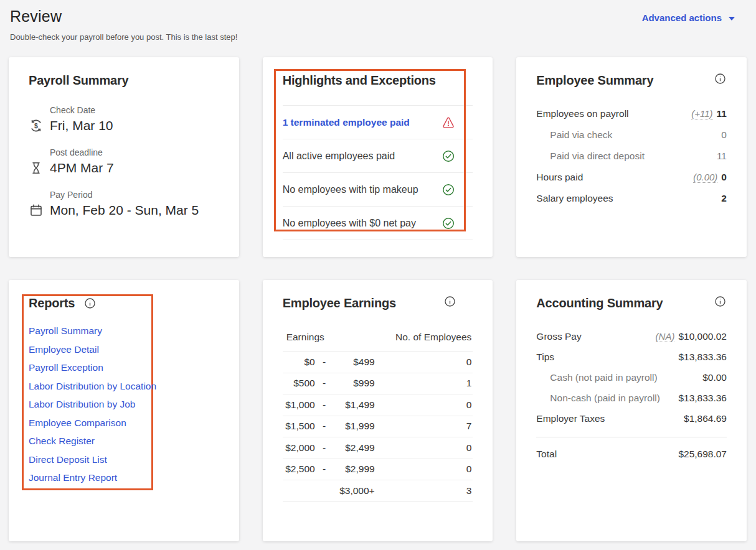 This screenshot has width=756, height=550. What do you see at coordinates (378, 342) in the screenshot?
I see `earnings-table-header: Earnings No. of Employees` at bounding box center [378, 342].